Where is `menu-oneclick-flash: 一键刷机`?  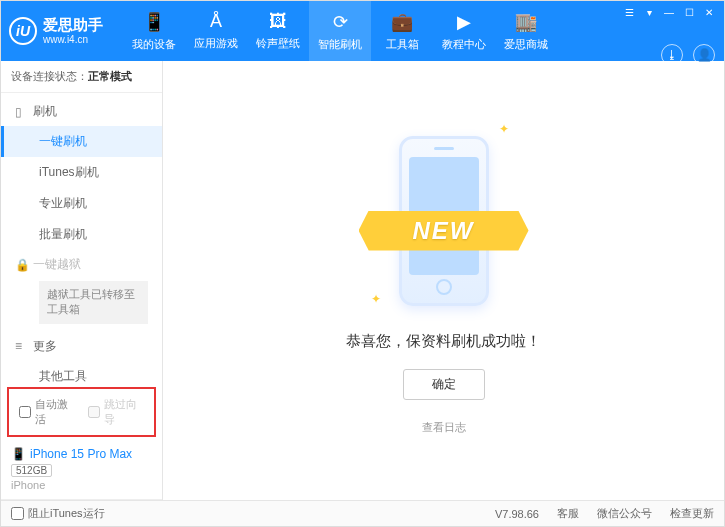 menu-oneclick-flash: 一键刷机 is located at coordinates (82, 142).